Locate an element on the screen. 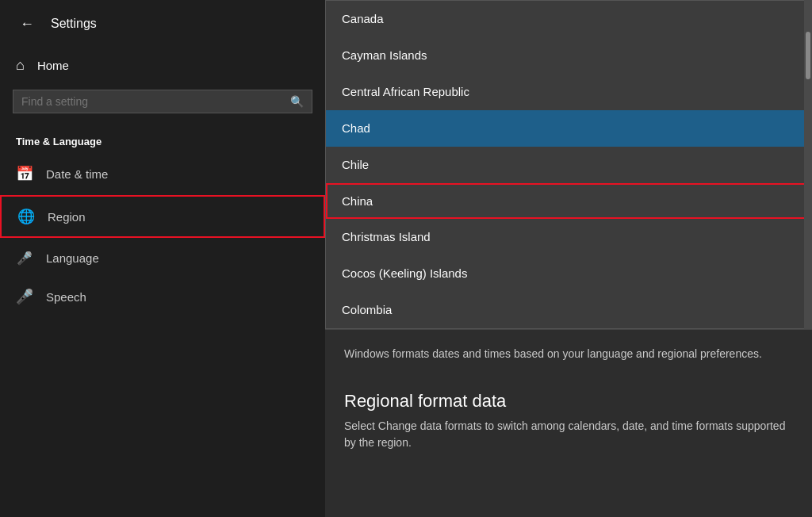 Image resolution: width=812 pixels, height=517 pixels. regional-format-heading: Regional format data is located at coordinates (569, 398).